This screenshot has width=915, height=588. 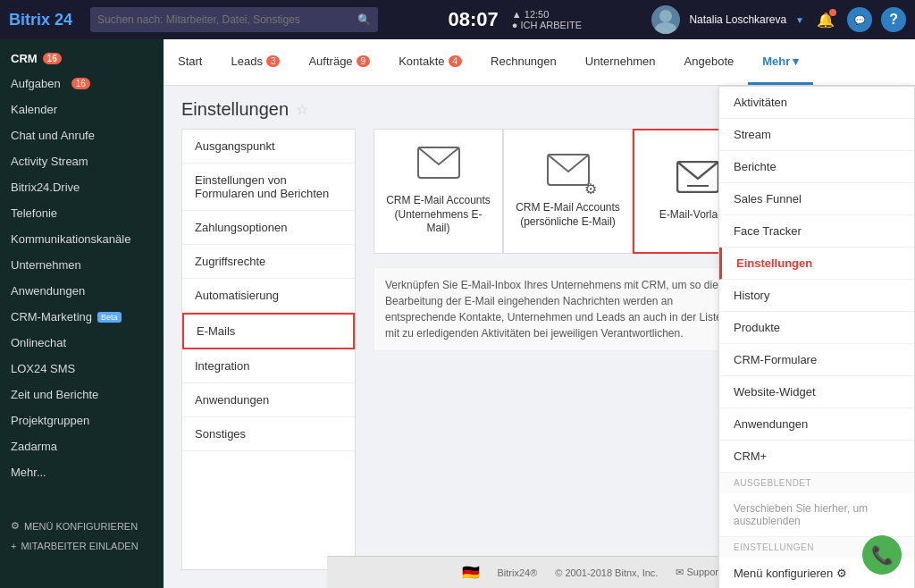 I want to click on dropdown-produkte: Produkte, so click(x=817, y=328).